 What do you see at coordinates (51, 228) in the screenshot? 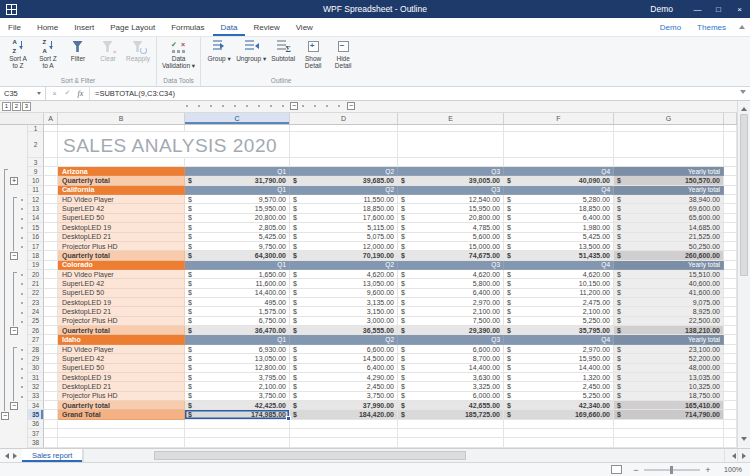
I see `cell-A15` at bounding box center [51, 228].